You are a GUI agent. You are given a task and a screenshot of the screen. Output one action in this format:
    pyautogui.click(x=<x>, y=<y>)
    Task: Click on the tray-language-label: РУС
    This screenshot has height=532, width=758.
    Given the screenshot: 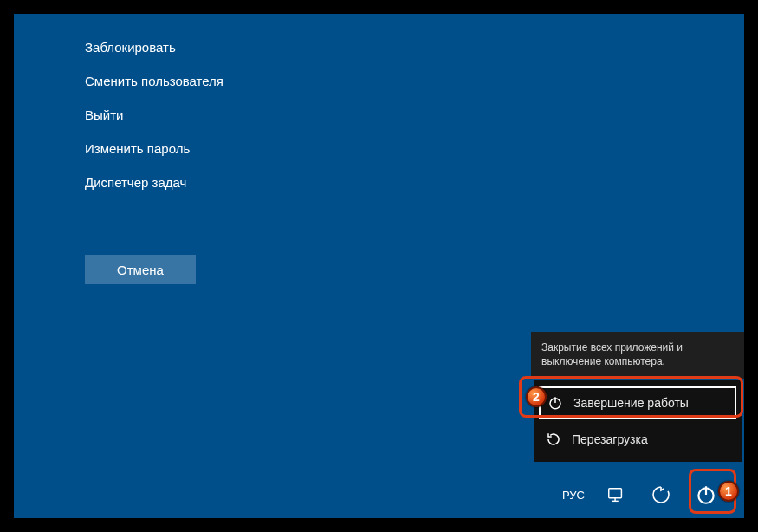 What is the action you would take?
    pyautogui.click(x=573, y=496)
    